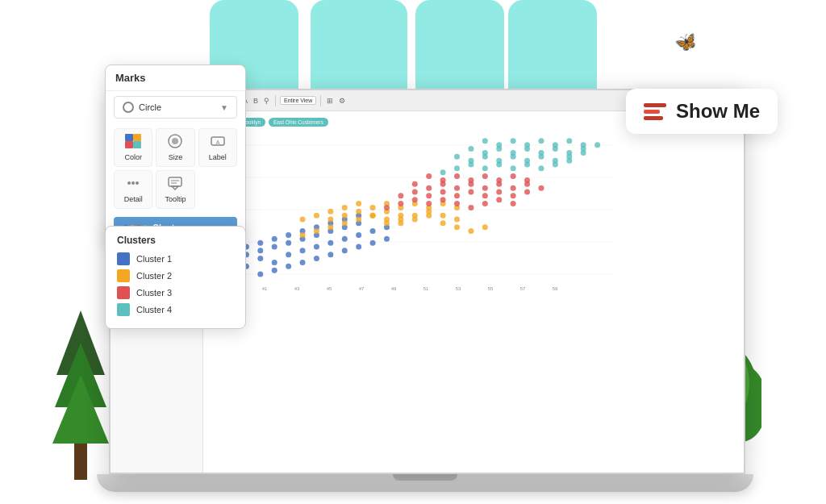  I want to click on toolbar-link-icon: ⚲, so click(266, 101).